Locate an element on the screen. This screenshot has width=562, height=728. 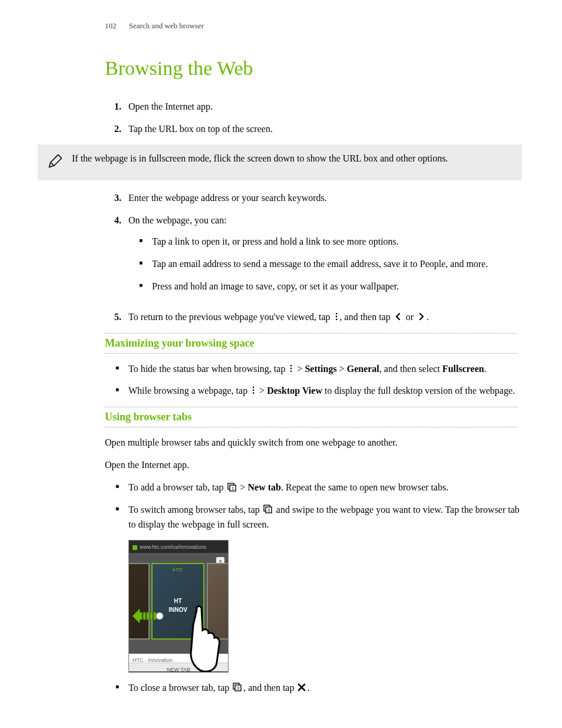
phone-stage: × hTC HTINNOV is located at coordinates (178, 604).